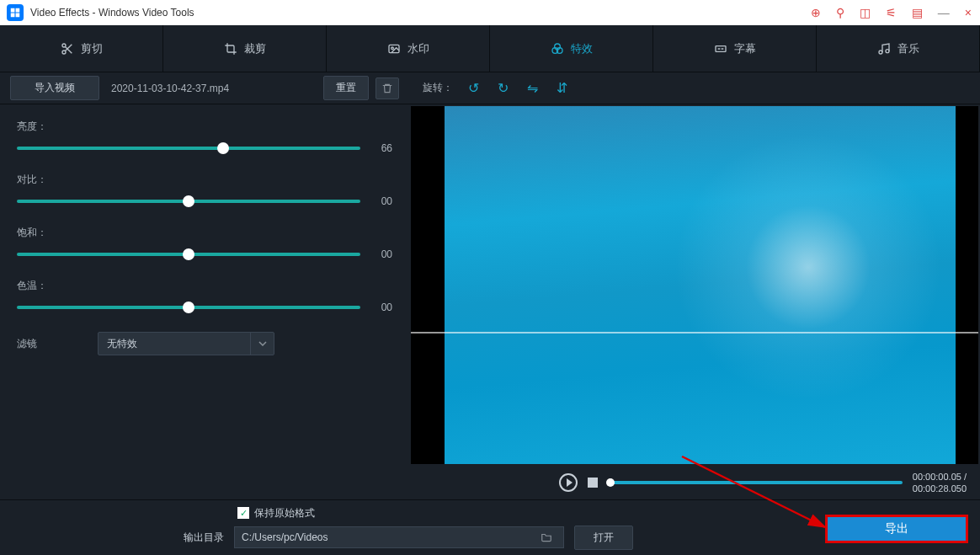  I want to click on app-icon, so click(15, 13).